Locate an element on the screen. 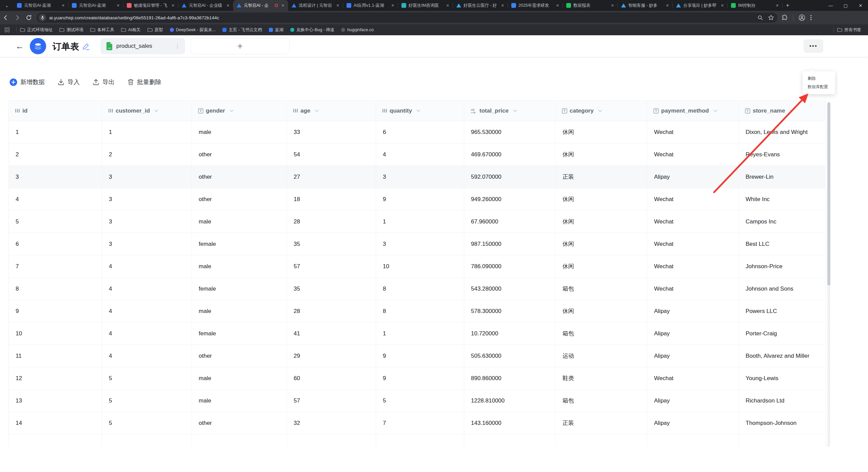 The image size is (868, 472). browser-tab: 分享项目 | 妙多帮✕ is located at coordinates (700, 5).